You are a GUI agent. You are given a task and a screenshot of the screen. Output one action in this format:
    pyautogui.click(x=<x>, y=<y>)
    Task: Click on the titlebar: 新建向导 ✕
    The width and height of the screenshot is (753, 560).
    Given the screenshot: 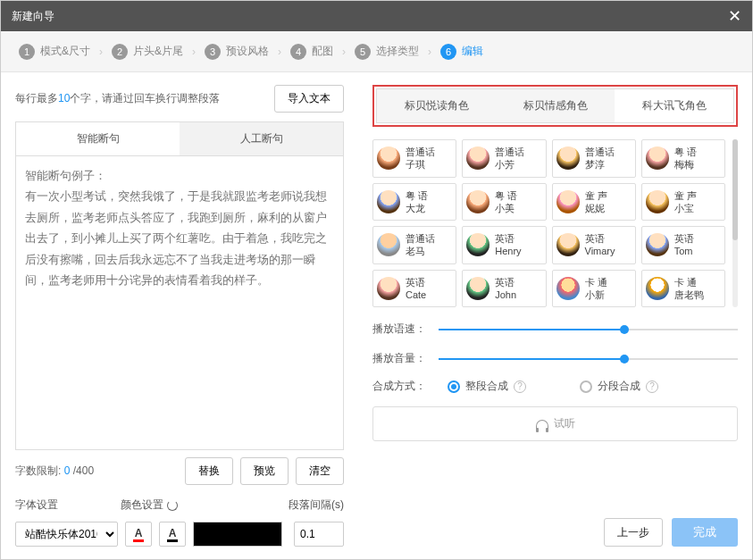 What is the action you would take?
    pyautogui.click(x=377, y=16)
    